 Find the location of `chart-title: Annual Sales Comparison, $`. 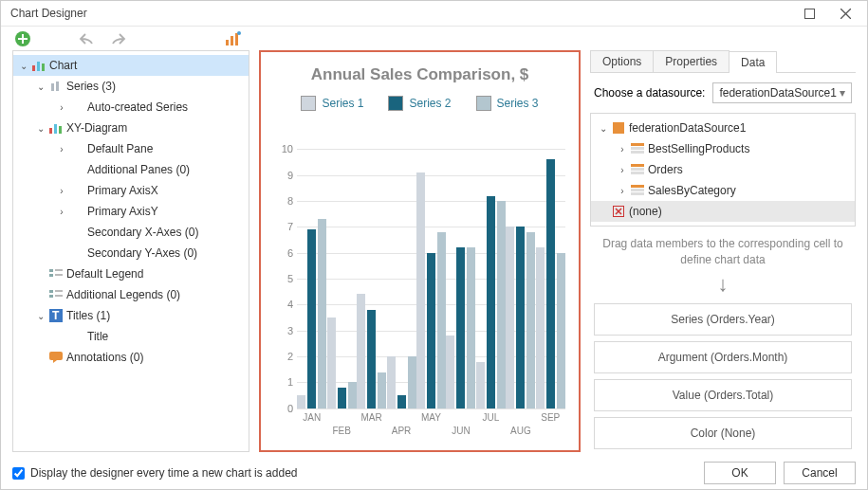

chart-title: Annual Sales Comparison, $ is located at coordinates (419, 74).